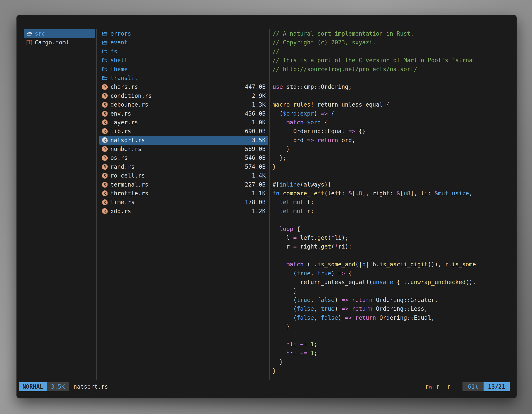  Describe the element at coordinates (391, 300) in the screenshot. I see `code-line: (true, false) => return Ordering::Greate…` at that location.